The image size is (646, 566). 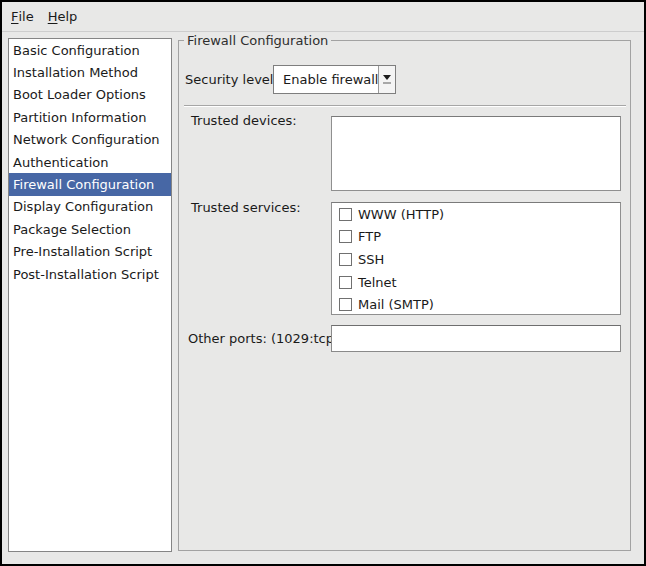 What do you see at coordinates (90, 117) in the screenshot?
I see `sidebar-item-partition-information: Partition Information` at bounding box center [90, 117].